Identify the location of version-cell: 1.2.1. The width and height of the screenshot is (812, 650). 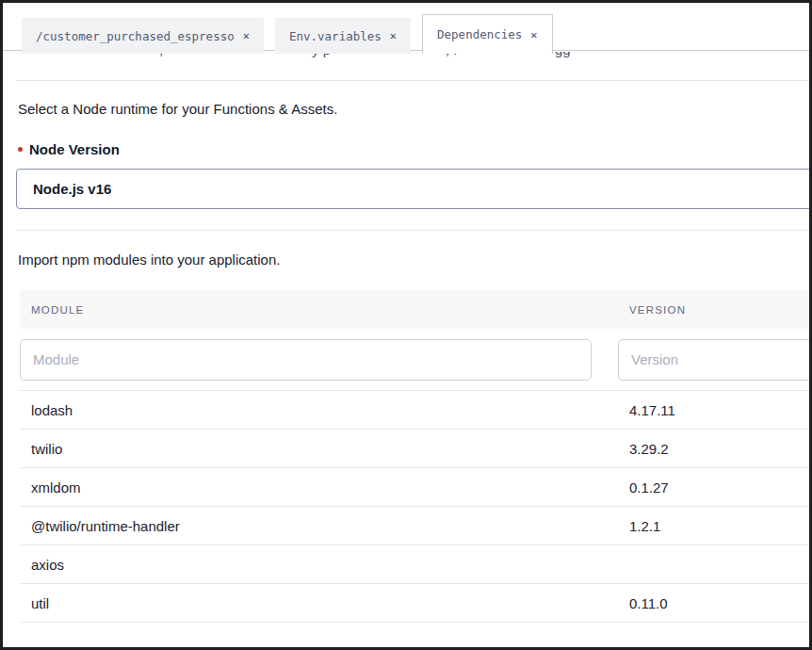
(715, 526).